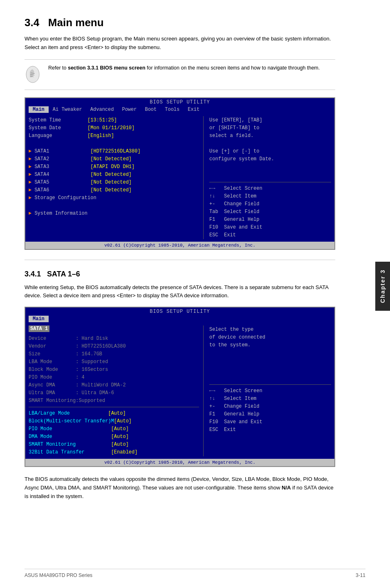  I want to click on bios-menu-tools: Tools, so click(172, 110).